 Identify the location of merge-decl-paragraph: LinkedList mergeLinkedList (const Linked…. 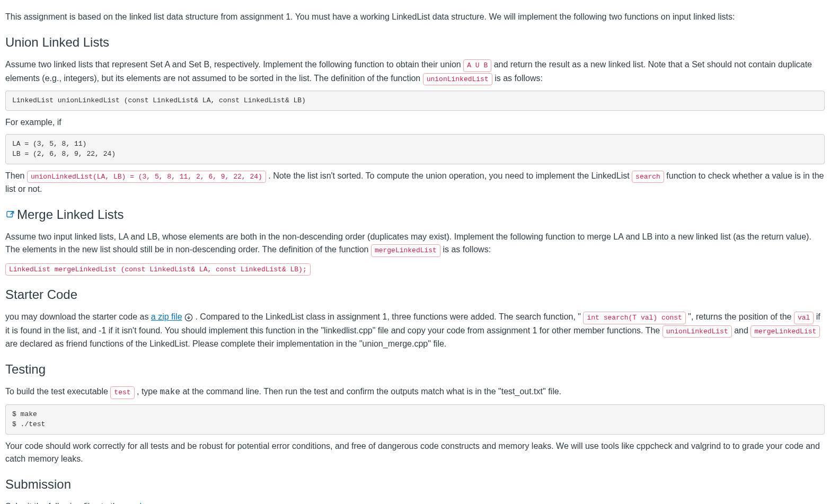
(415, 269).